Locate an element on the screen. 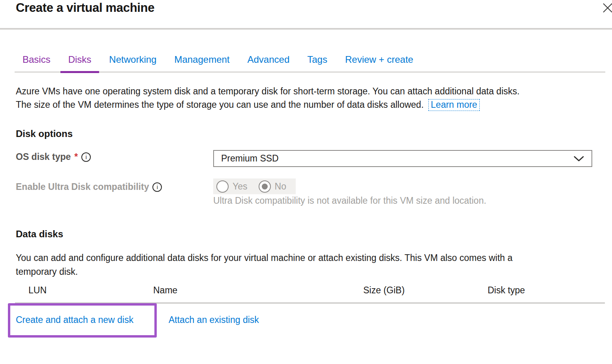 This screenshot has width=612, height=364. learn-more-link: Learn more is located at coordinates (454, 105).